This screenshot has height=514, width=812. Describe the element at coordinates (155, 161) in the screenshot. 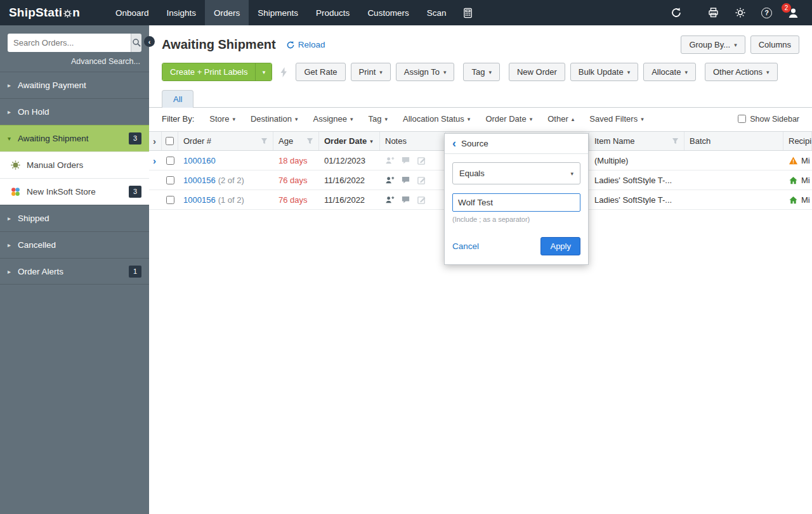

I see `row-expander-icon: ›` at that location.